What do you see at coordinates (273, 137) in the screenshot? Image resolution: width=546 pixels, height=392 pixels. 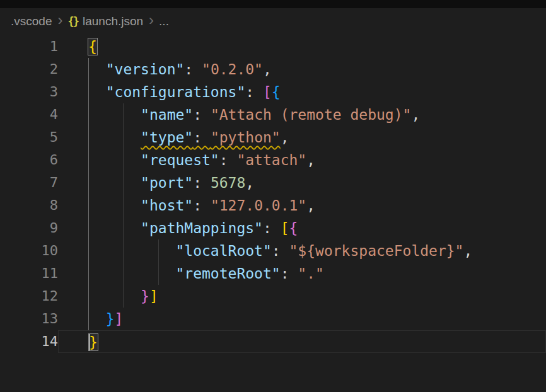 I see `code-line: 5 "type": "python",` at bounding box center [273, 137].